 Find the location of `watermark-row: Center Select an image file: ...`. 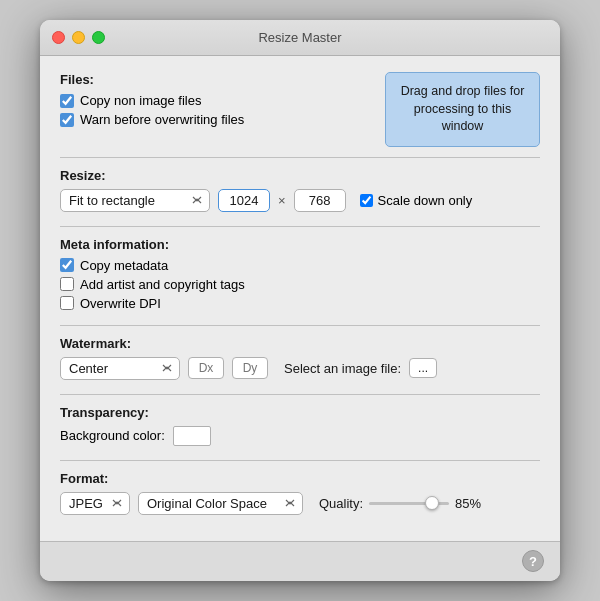

watermark-row: Center Select an image file: ... is located at coordinates (300, 368).